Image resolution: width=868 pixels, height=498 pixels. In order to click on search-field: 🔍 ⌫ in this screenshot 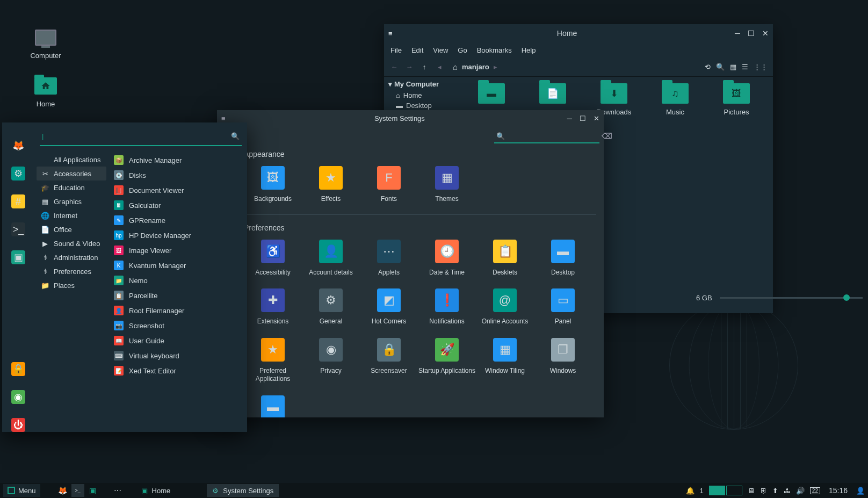, I will do `click(547, 136)`.